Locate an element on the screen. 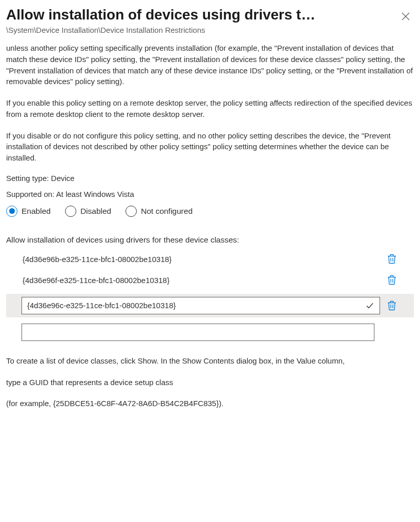 The width and height of the screenshot is (420, 522). device-list-label: Allow installation of devices using driv… is located at coordinates (210, 240).